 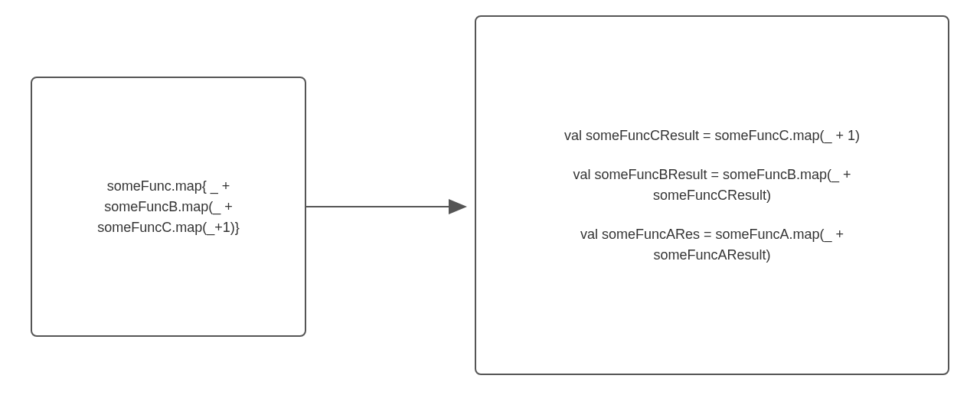 What do you see at coordinates (168, 228) in the screenshot?
I see `code-line: someFuncC.map(_+1)}` at bounding box center [168, 228].